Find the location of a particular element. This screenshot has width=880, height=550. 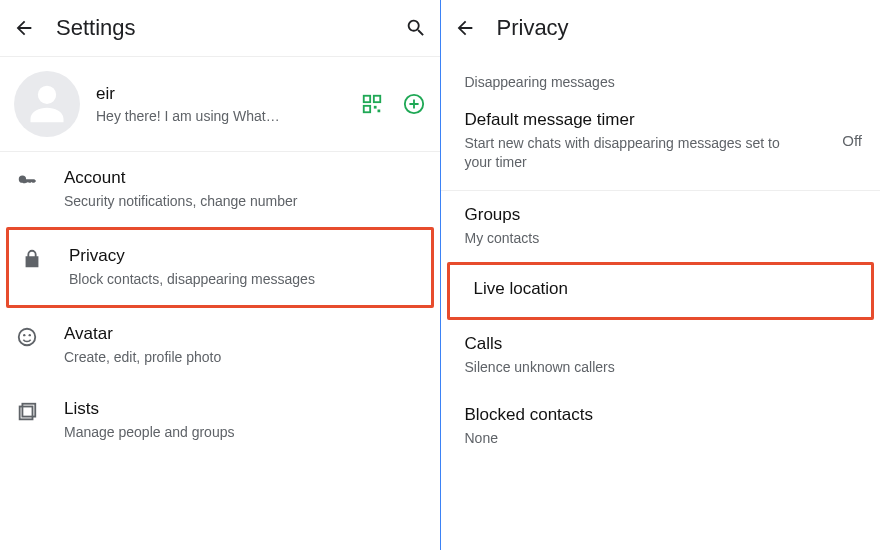

profile-info: eir Hey there! I am using What… is located at coordinates (224, 104).